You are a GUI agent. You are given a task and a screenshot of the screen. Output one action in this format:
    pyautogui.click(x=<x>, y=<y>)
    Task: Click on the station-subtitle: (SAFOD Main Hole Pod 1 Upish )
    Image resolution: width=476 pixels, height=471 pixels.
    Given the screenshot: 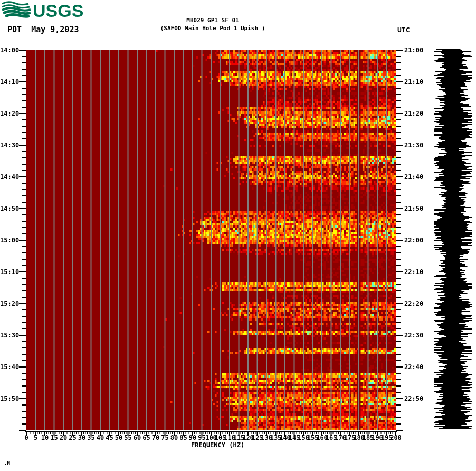 What is the action you would take?
    pyautogui.click(x=213, y=29)
    